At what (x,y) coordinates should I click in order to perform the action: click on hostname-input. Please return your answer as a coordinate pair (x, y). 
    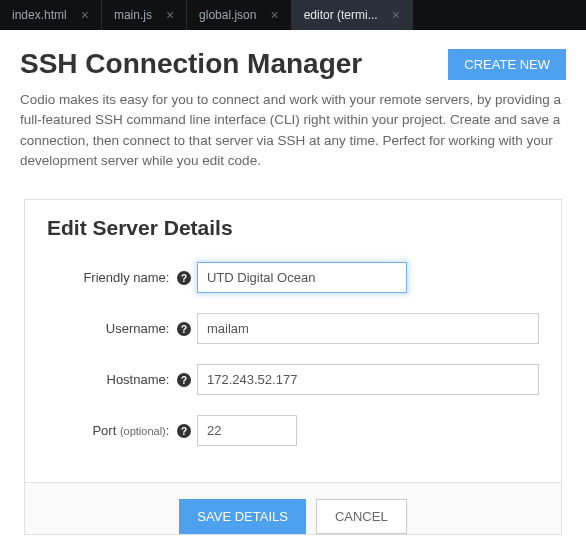
    Looking at the image, I should click on (368, 380).